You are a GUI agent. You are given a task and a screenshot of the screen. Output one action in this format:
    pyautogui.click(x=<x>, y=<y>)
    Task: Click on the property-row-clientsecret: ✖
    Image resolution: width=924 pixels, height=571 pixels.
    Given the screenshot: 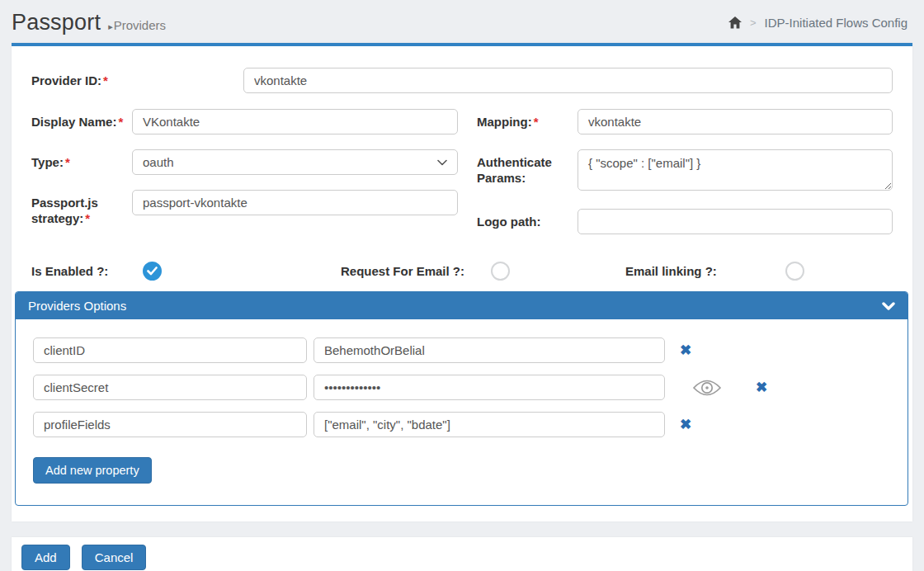 What is the action you would take?
    pyautogui.click(x=462, y=388)
    